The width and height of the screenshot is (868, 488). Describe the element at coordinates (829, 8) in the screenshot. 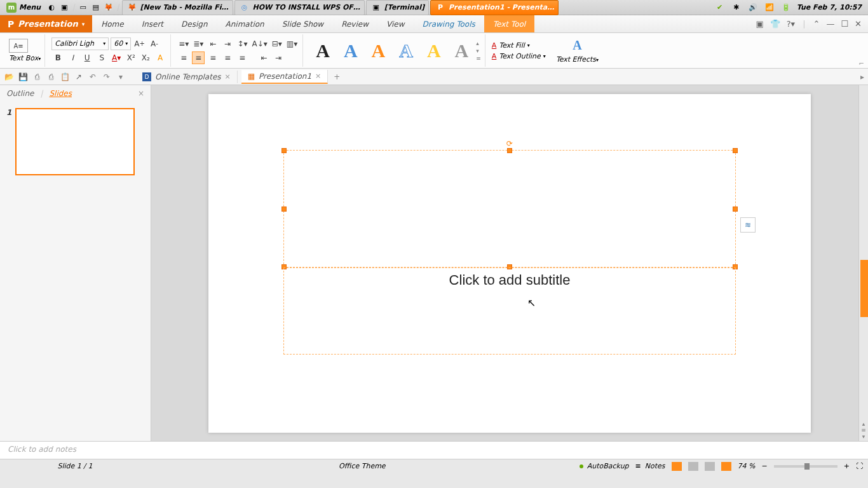

I see `clock: Tue Feb 7, 10:57` at that location.